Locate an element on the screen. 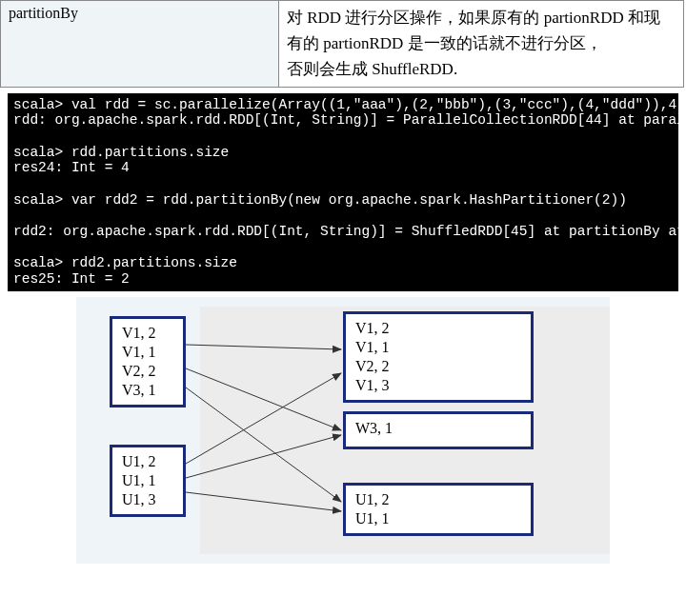 This screenshot has width=686, height=616. kv-row: V3, 1 is located at coordinates (148, 390).